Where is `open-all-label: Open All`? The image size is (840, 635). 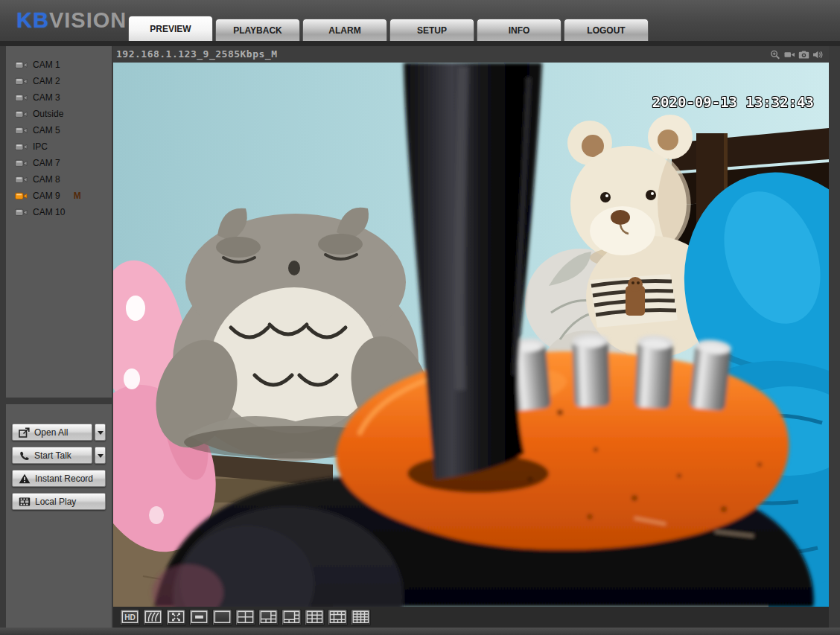
open-all-label: Open All is located at coordinates (51, 433).